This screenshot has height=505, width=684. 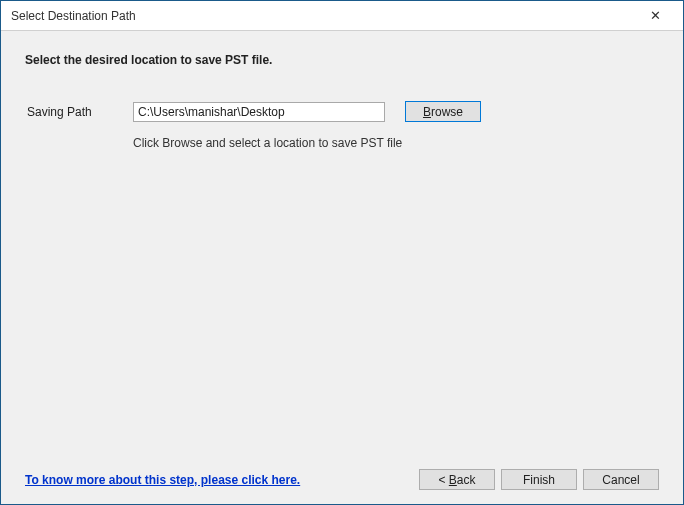 I want to click on finish-button: Finish, so click(x=539, y=480).